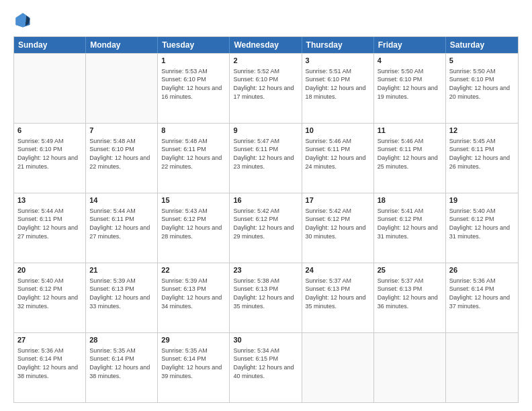 The image size is (532, 411). Describe the element at coordinates (265, 293) in the screenshot. I see `cell-info: Sunrise: 5:38 AM Sunset: 6:13 PM Dayligh…` at that location.